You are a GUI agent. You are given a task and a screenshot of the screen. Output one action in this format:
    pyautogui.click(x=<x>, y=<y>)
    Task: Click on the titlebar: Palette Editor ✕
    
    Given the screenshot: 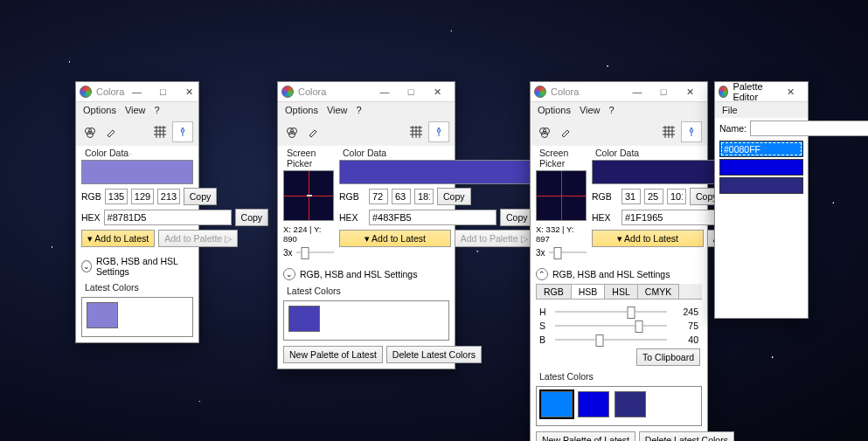 What is the action you would take?
    pyautogui.click(x=761, y=93)
    